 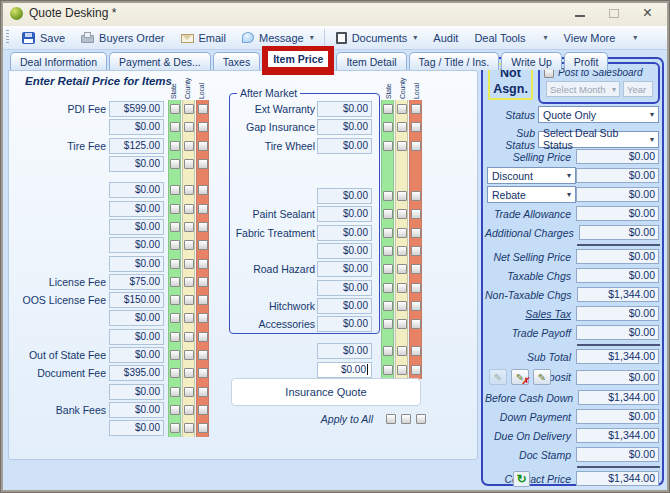 What do you see at coordinates (377, 38) in the screenshot?
I see `toolbar-button: Documents ▾` at bounding box center [377, 38].